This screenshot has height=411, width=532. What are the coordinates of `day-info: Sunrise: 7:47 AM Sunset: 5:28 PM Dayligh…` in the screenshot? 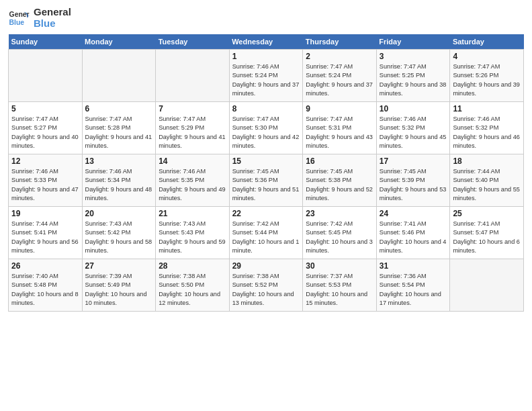 It's located at (120, 133).